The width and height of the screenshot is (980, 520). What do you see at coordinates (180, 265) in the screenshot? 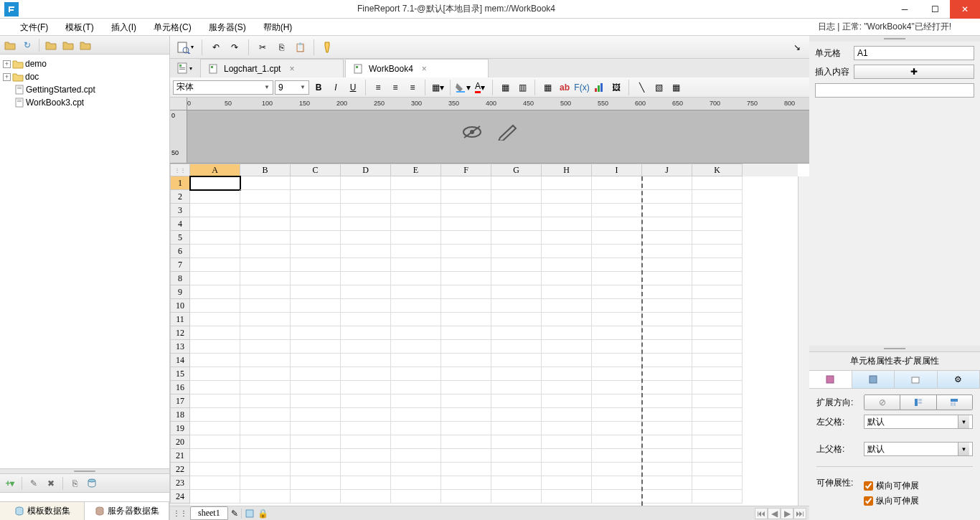
I see `row-header: 7` at bounding box center [180, 265].